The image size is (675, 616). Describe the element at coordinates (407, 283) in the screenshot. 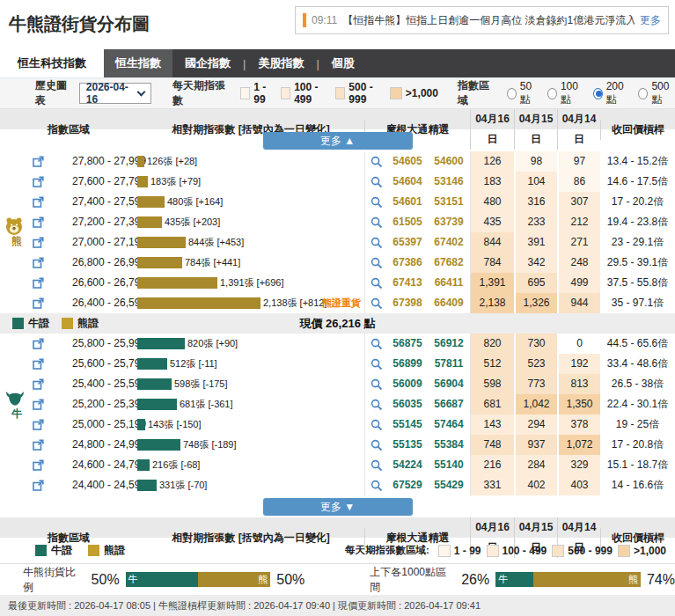

I see `cbbc-code-1: 67413` at that location.